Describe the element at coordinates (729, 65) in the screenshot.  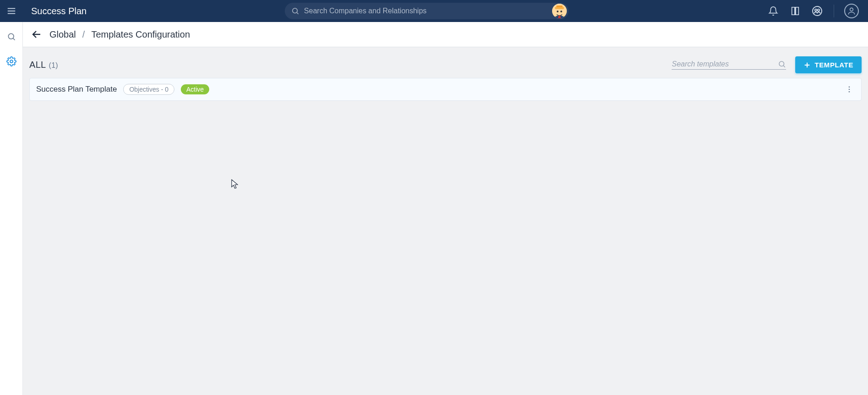
I see `template-search` at that location.